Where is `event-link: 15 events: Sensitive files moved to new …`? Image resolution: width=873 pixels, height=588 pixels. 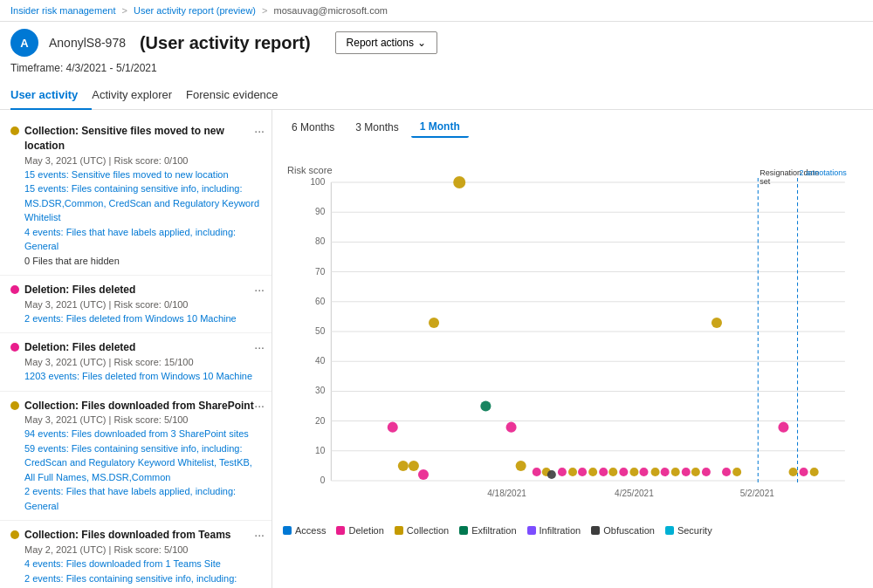 event-link: 15 events: Sensitive files moved to new … is located at coordinates (143, 174).